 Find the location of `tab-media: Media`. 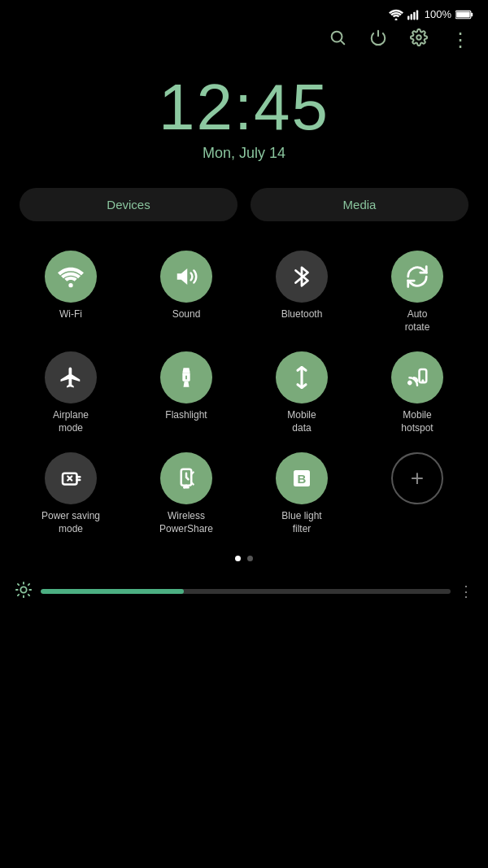

tab-media: Media is located at coordinates (359, 205).